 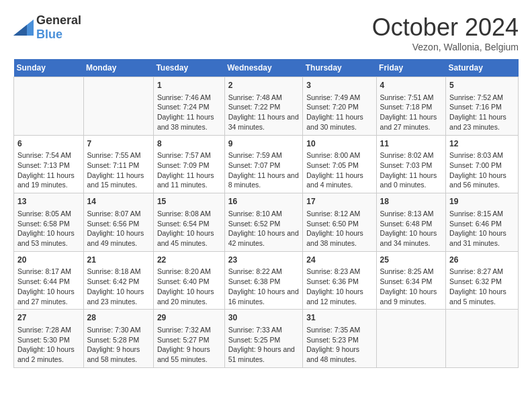 I want to click on calendar-cell: 23Sunrise: 8:22 AMSunset: 6:38 PMDayligh…, so click(x=263, y=281).